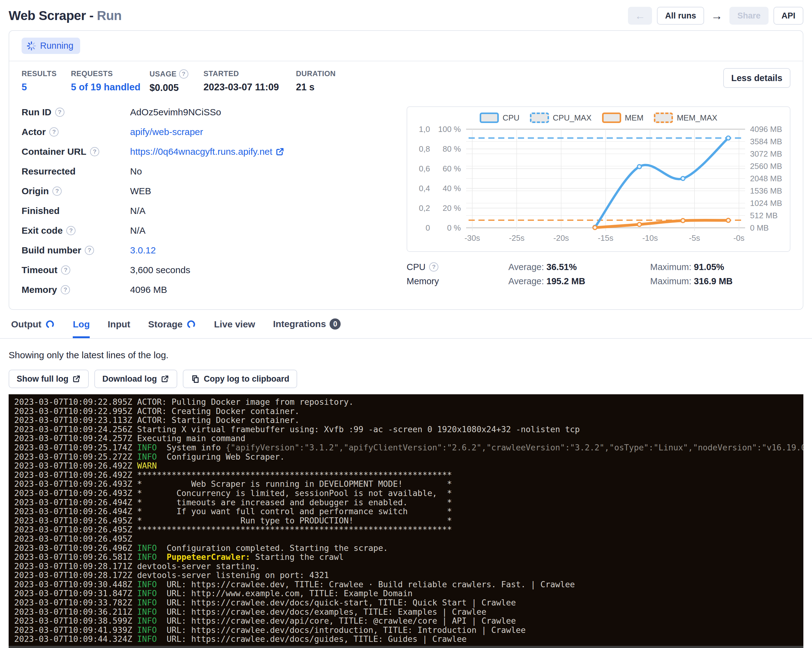 The height and width of the screenshot is (648, 812). Describe the element at coordinates (409, 502) in the screenshot. I see `log-line: 2023-03-07T10:09:26.494Z * timeouts are …` at that location.